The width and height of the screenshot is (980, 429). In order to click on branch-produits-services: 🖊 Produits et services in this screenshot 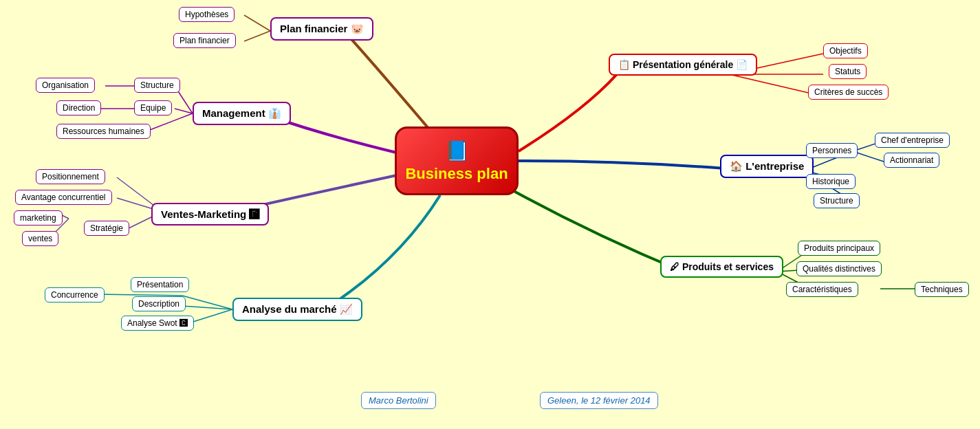, I will do `click(722, 267)`.